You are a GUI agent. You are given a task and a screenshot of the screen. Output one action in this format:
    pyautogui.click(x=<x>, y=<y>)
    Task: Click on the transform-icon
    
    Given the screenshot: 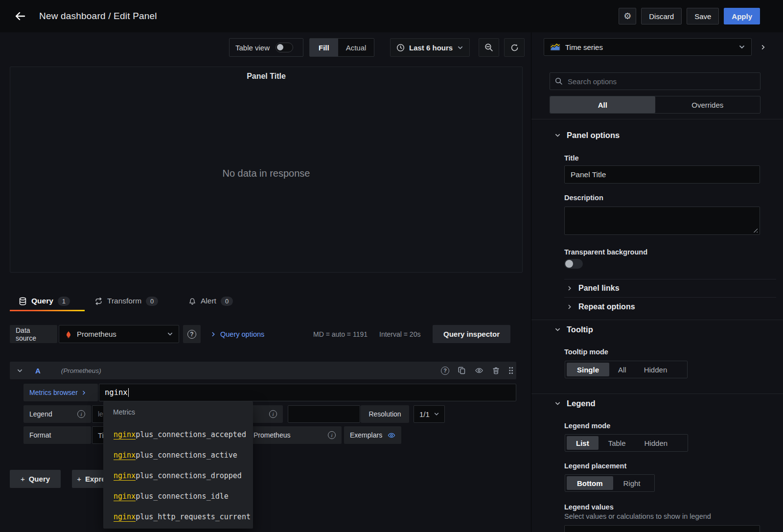 What is the action you would take?
    pyautogui.click(x=99, y=301)
    